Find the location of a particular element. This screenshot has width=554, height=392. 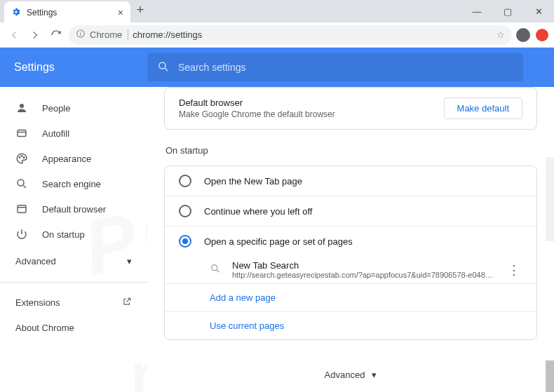

settings-title: Settings is located at coordinates (74, 67).